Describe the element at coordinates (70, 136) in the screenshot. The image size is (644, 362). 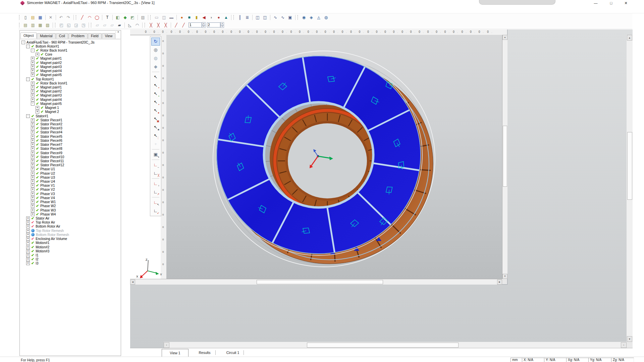
I see `tree-item: +✔Stator Piece#5` at that location.